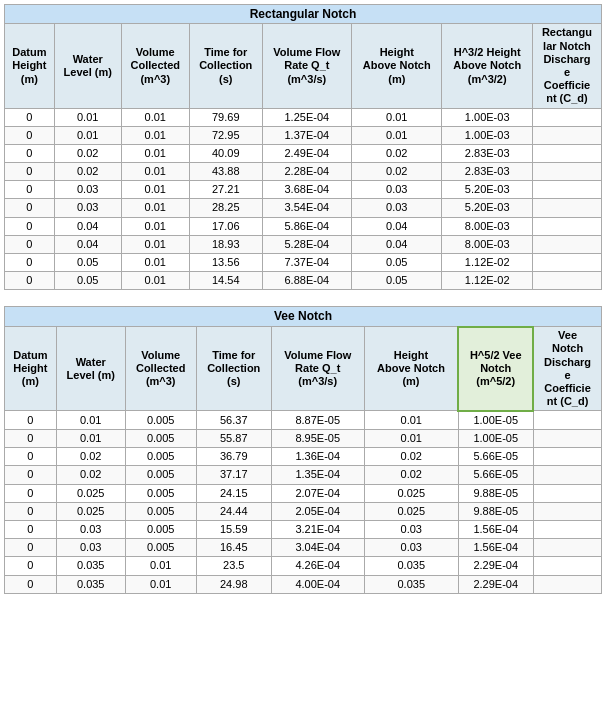 The width and height of the screenshot is (606, 712). Describe the element at coordinates (234, 548) in the screenshot. I see `vee-cell: 16.45` at that location.